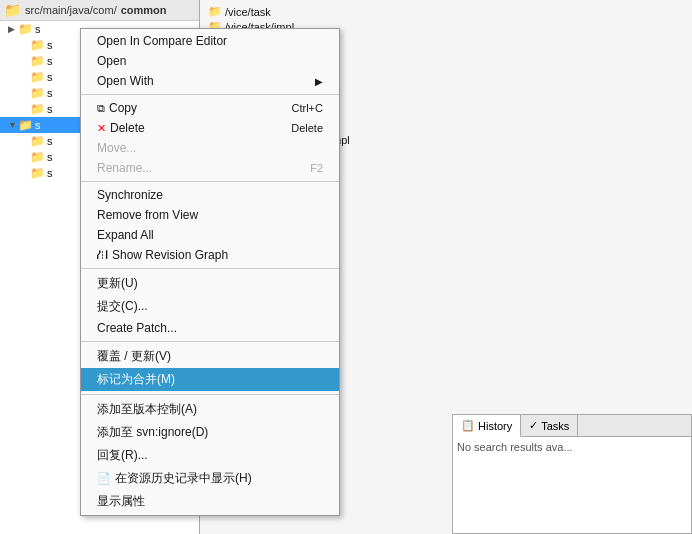 This screenshot has height=534, width=692. Describe the element at coordinates (210, 306) in the screenshot. I see `menu-commit: 提交(C)...` at that location.